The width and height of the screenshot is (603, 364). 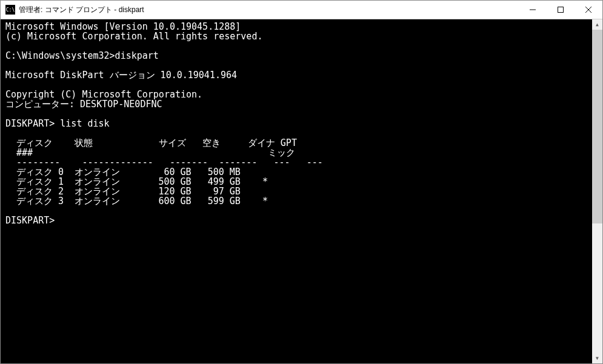 What do you see at coordinates (533, 10) in the screenshot?
I see `minimize-icon` at bounding box center [533, 10].